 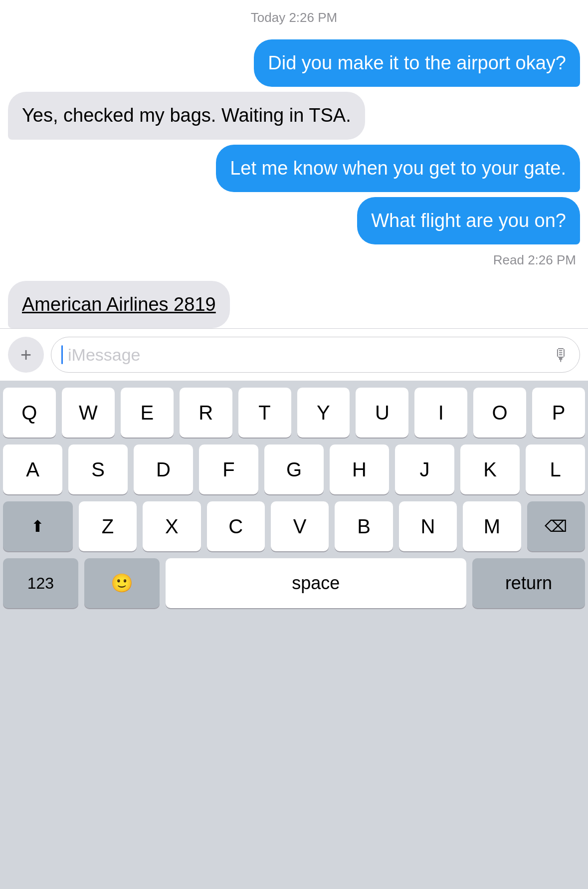 I want to click on bubble-sent-3: What flight are you on?, so click(x=469, y=221).